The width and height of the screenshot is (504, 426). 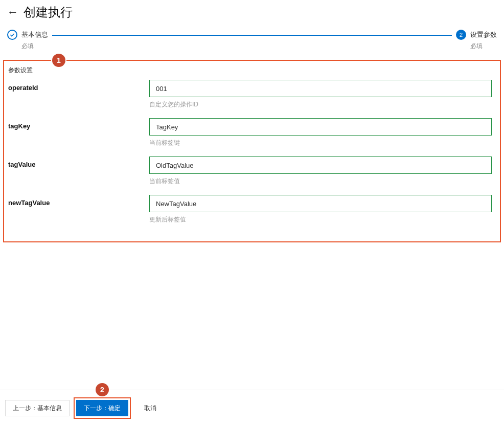 What do you see at coordinates (252, 45) in the screenshot?
I see `step-indicator: 基本信息 必填 2 设置参数 必填` at bounding box center [252, 45].